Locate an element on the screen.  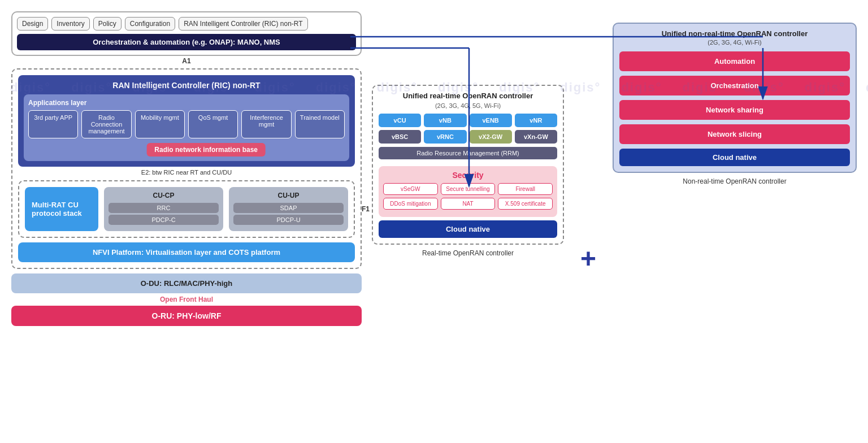
rt-footer-label: Real-time OpenRAN controller is located at coordinates (468, 253).